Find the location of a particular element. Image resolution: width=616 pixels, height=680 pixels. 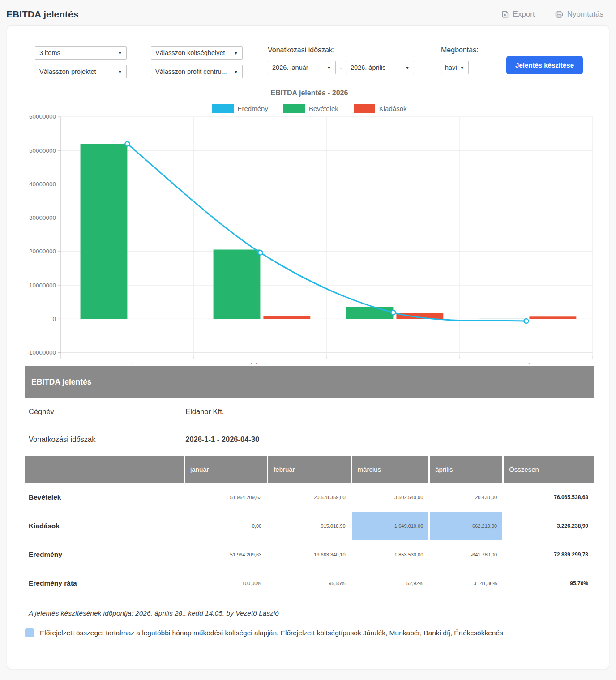

y-axis-label: 0 is located at coordinates (54, 319).